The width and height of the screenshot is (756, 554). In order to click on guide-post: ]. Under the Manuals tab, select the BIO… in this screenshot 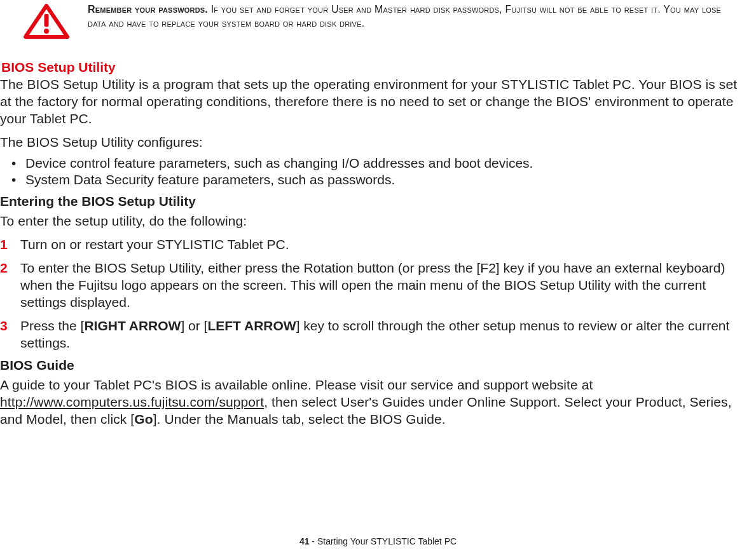, I will do `click(299, 419)`.